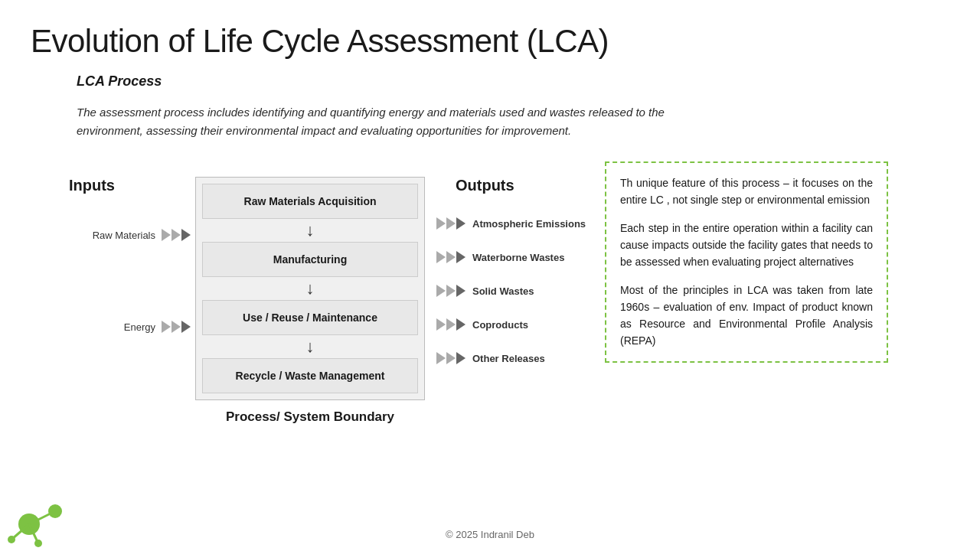 The height and width of the screenshot is (551, 980). I want to click on info-paragraph-0: Th unique feature of this process – it f…, so click(746, 191).